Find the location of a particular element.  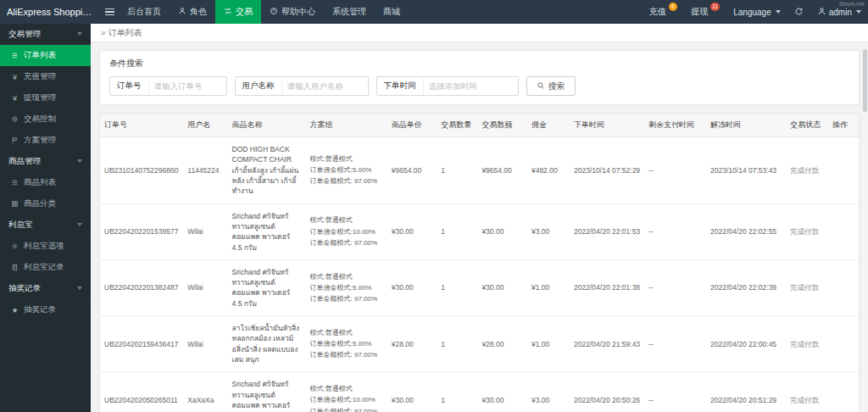

breadcrumb-arrows-icon: » is located at coordinates (103, 32).